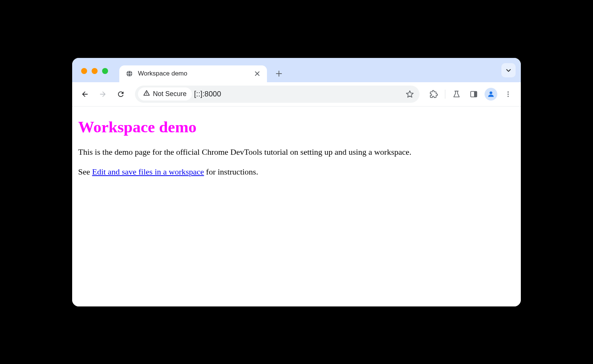 The height and width of the screenshot is (364, 593). I want to click on new-tab-button, so click(279, 74).